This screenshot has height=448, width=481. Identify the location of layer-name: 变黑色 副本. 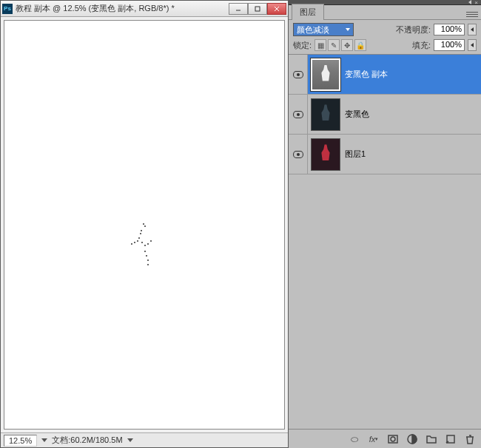
(366, 74).